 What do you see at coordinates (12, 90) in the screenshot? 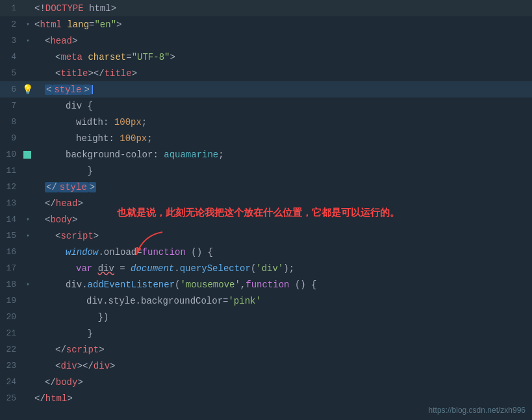
I see `line-num-6: 6` at bounding box center [12, 90].